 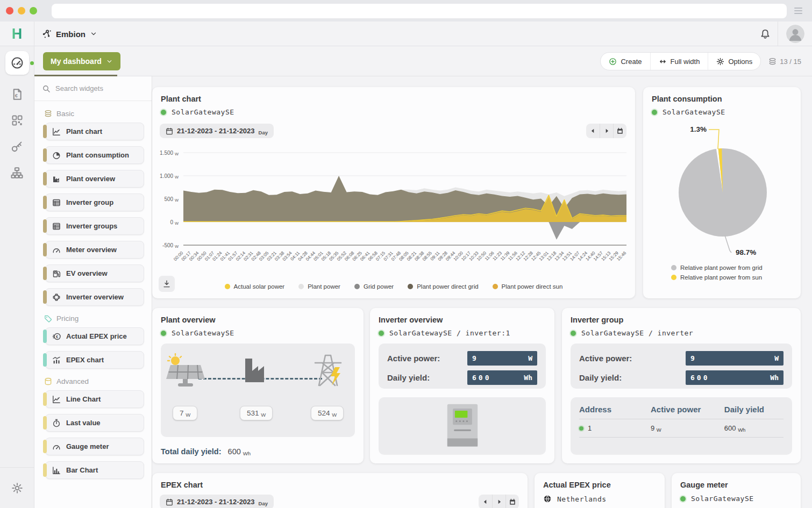 What do you see at coordinates (98, 382) in the screenshot?
I see `sidebar-section-advanced: Advanced` at bounding box center [98, 382].